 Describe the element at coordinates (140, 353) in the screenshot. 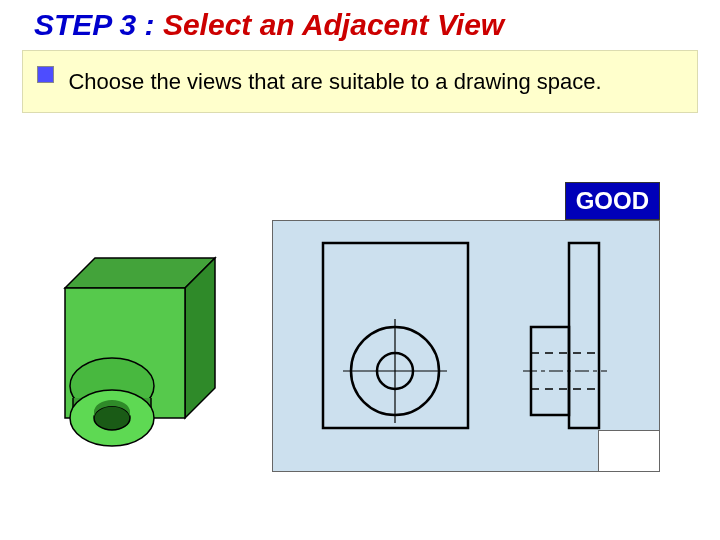

I see `isometric-container` at that location.